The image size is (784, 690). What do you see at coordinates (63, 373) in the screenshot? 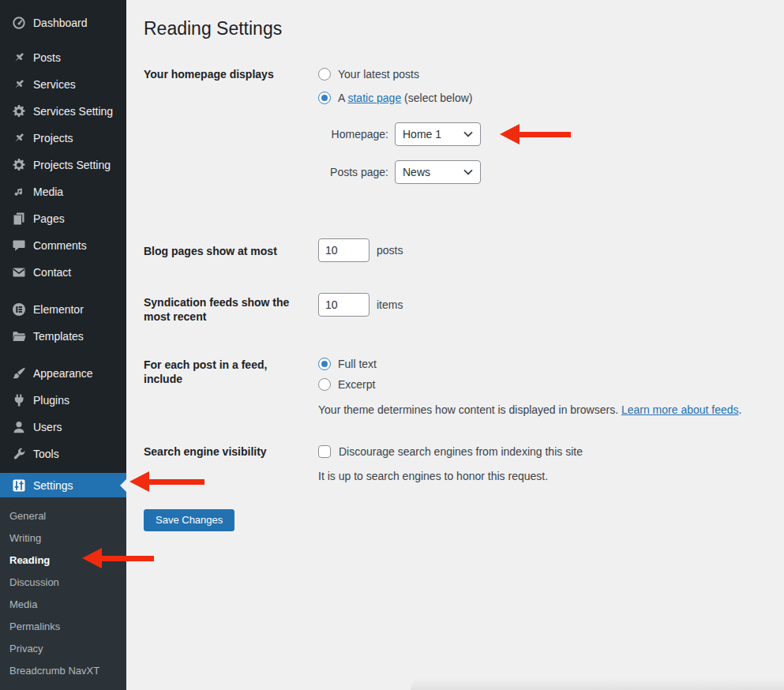
I see `sidebar-item-appearance: Appearance` at bounding box center [63, 373].